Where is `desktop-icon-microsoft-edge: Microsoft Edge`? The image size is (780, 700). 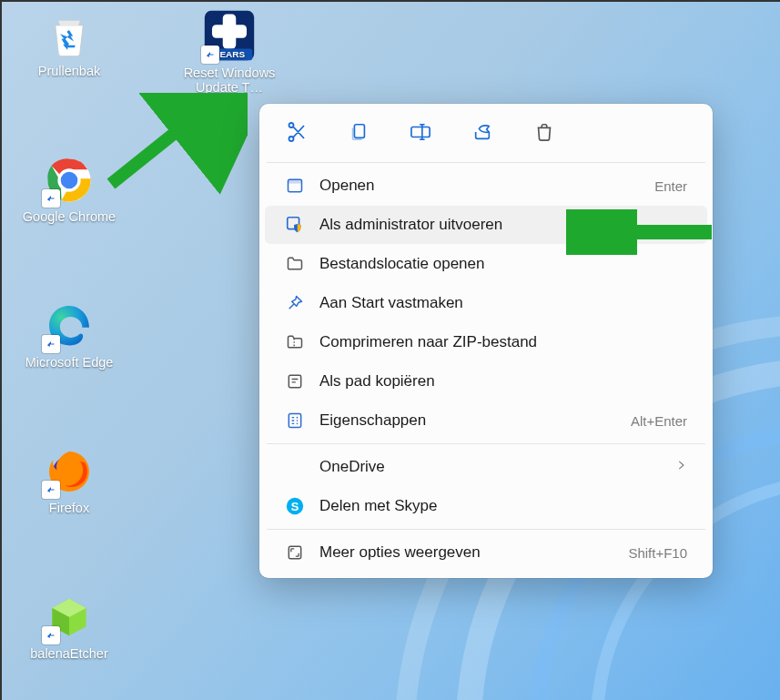 desktop-icon-microsoft-edge: Microsoft Edge is located at coordinates (69, 335).